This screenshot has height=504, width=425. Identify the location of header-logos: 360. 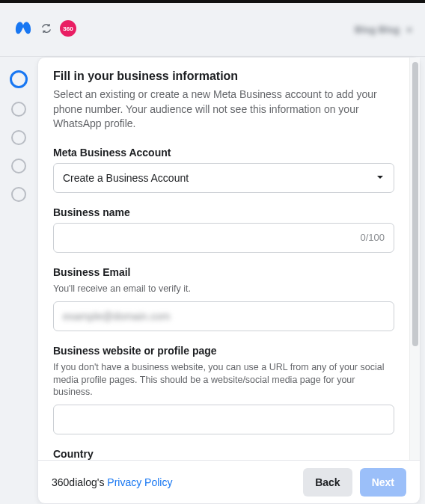
(45, 30).